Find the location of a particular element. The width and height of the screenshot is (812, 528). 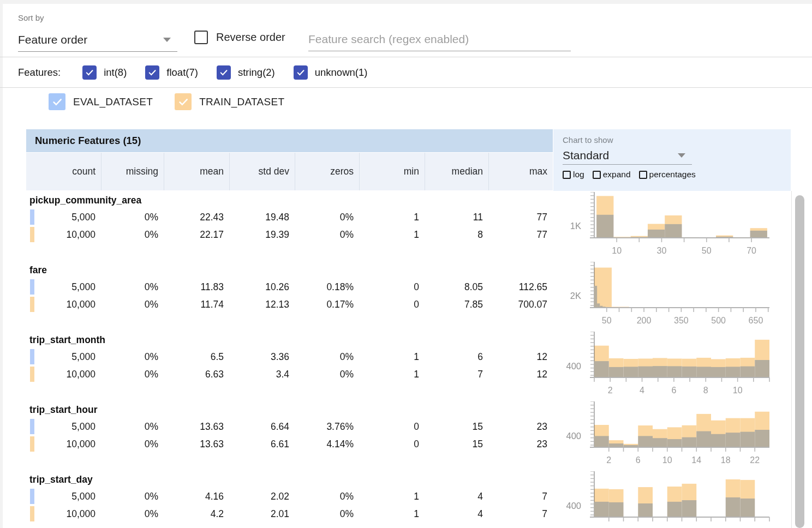

stat-median: 8.05 is located at coordinates (456, 287).